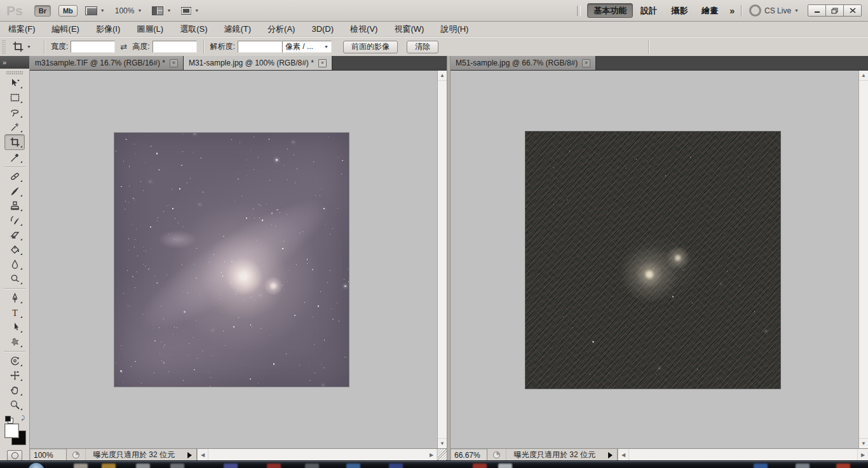 The width and height of the screenshot is (868, 468). Describe the element at coordinates (68, 11) in the screenshot. I see `launch-mini-bridge-button: Mb` at that location.